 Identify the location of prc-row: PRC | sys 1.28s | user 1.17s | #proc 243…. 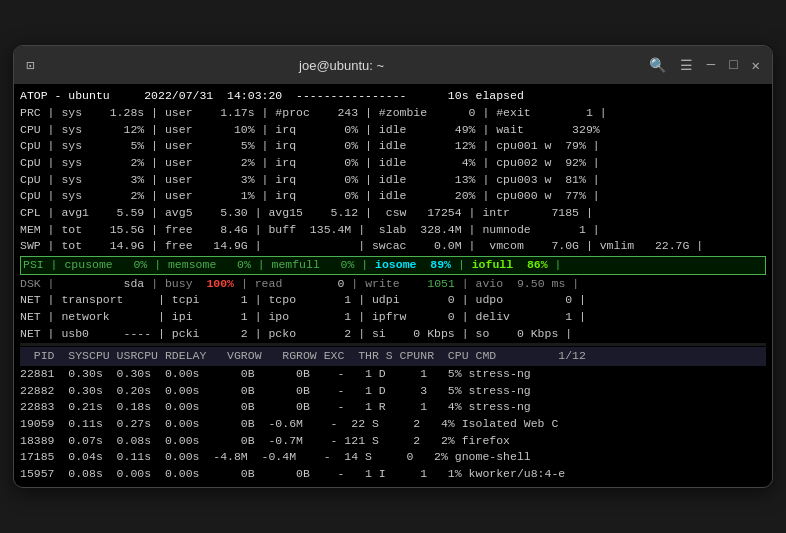
(393, 114).